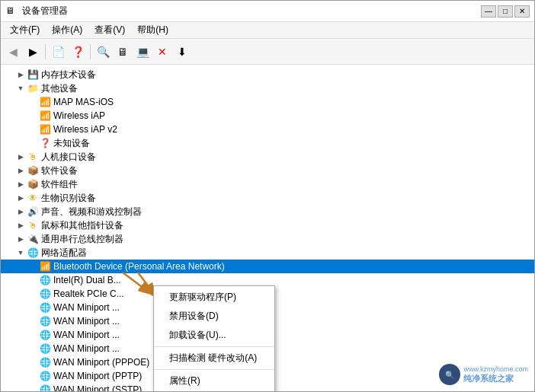 This screenshot has width=535, height=392. What do you see at coordinates (58, 52) in the screenshot?
I see `properties-button: 📄` at bounding box center [58, 52].